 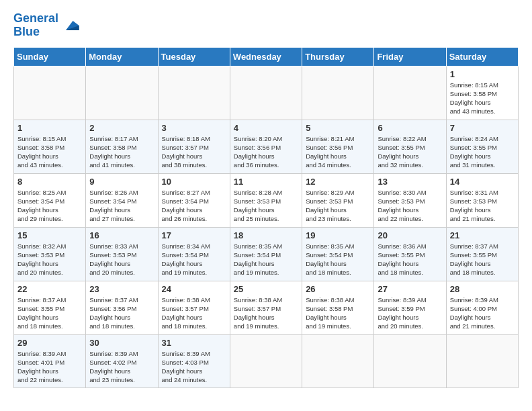 I want to click on week-row-6: 29 Sunrise: 8:39 AM Sunset: 4:01 PM Dayl…, so click(x=266, y=361).